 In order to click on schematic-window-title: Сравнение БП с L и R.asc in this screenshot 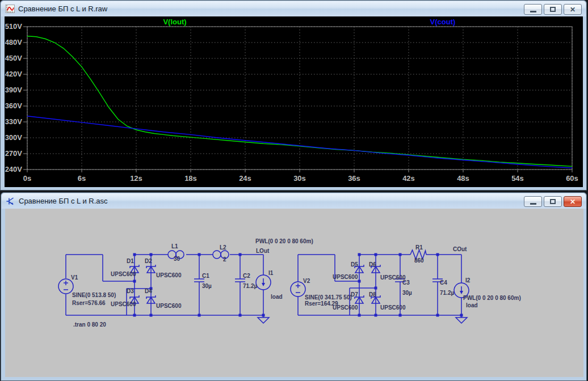, I will do `click(64, 201)`.